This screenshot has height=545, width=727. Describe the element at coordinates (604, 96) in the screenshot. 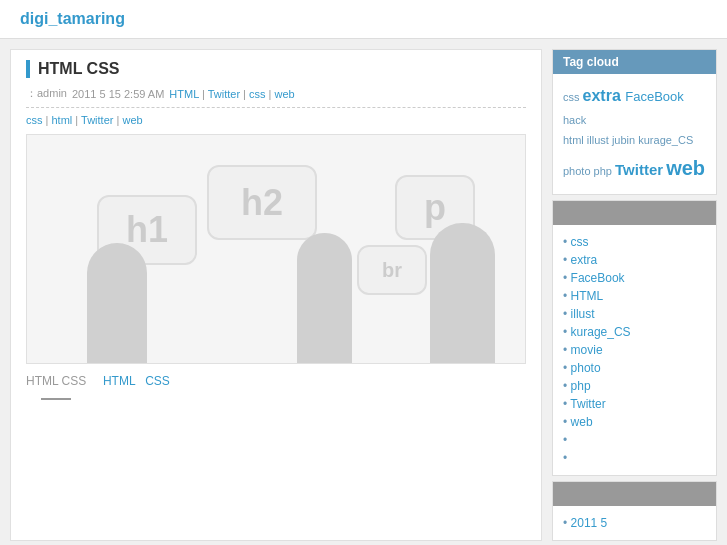

I see `tag-cloud-extra: extra` at that location.